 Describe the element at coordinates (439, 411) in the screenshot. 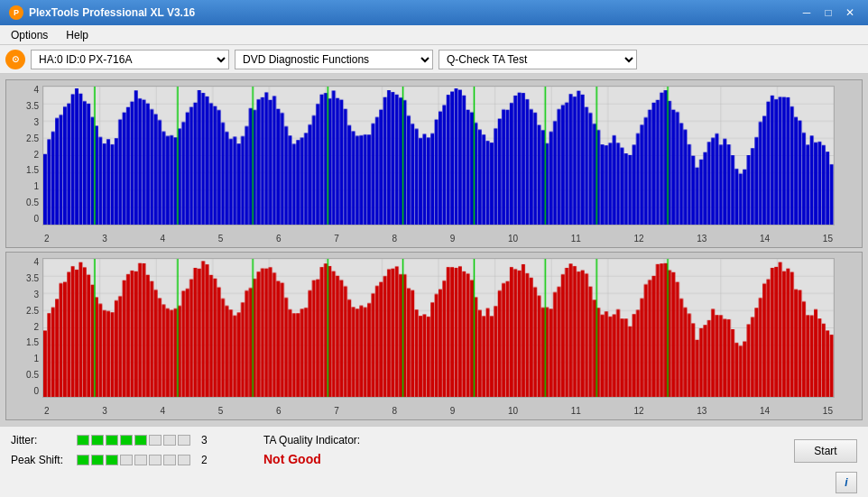

I see `bottom-chart-x-axis: 2 3 4 5 6 7 8 9 10 11 12 13 14 15` at that location.